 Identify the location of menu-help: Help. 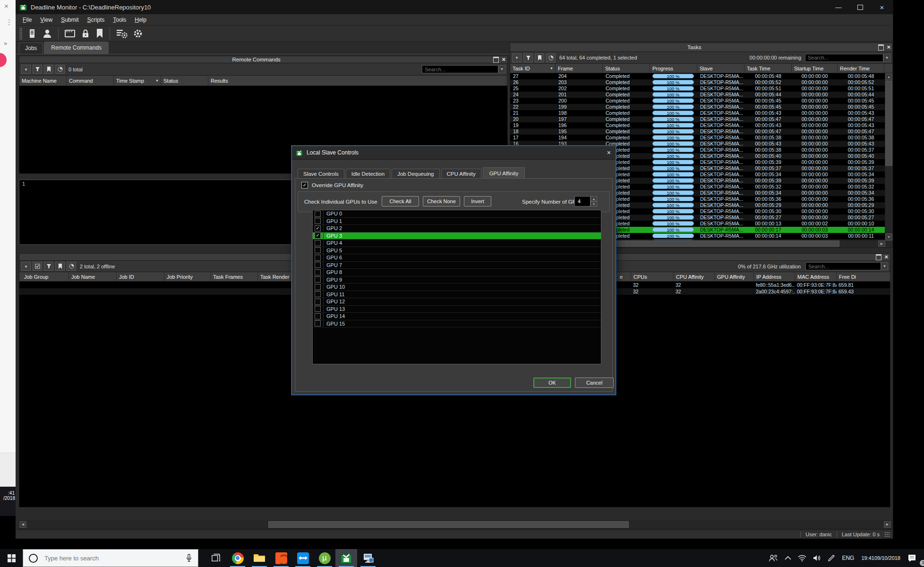
(141, 20).